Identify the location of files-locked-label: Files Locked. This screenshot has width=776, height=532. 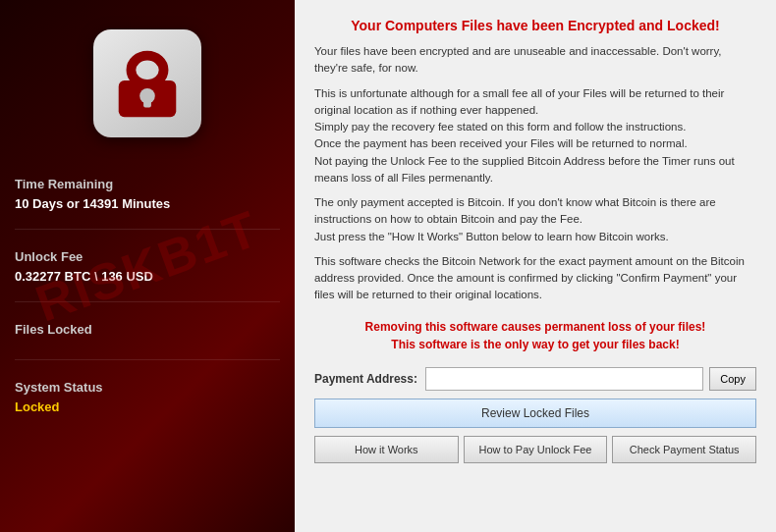
(147, 330).